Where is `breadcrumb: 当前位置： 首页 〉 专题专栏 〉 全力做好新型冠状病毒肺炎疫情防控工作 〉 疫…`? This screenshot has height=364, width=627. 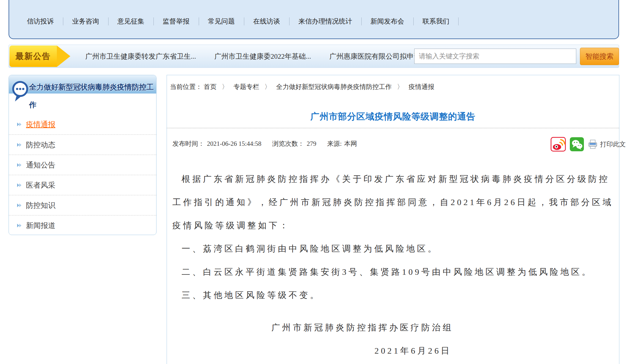
breadcrumb: 当前位置： 首页 〉 专题专栏 〉 全力做好新型冠状病毒肺炎疫情防控工作 〉 疫… is located at coordinates (393, 83).